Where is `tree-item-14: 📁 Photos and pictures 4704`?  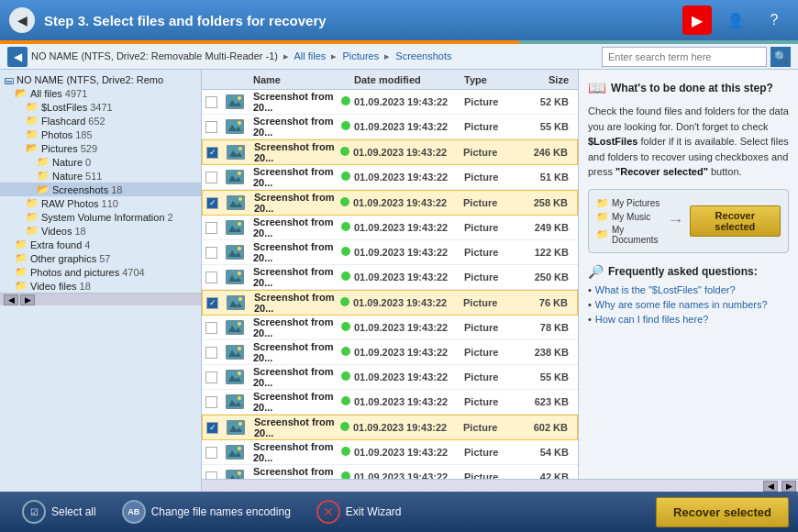 tree-item-14: 📁 Photos and pictures 4704 is located at coordinates (101, 272).